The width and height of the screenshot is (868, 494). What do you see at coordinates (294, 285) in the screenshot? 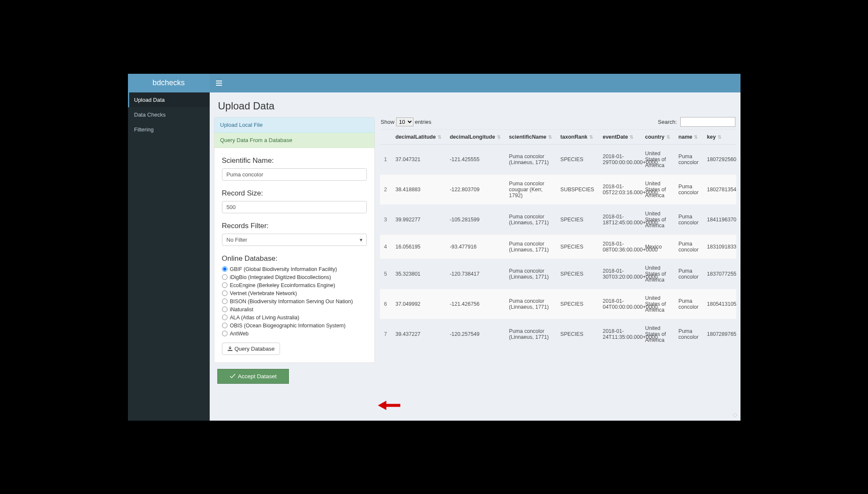
I see `database-option: EcoEngine (Berkeley Ecoinformatics Engin…` at bounding box center [294, 285].